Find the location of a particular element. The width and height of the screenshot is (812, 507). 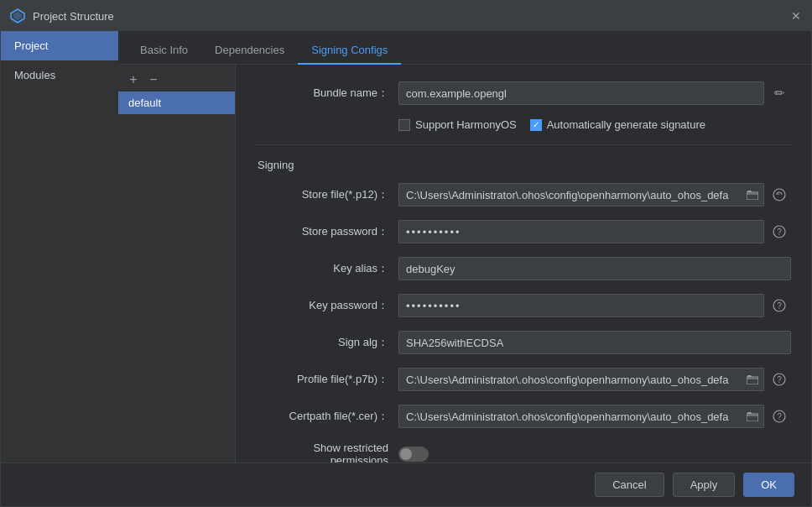

remove-config-button: − is located at coordinates (154, 80).